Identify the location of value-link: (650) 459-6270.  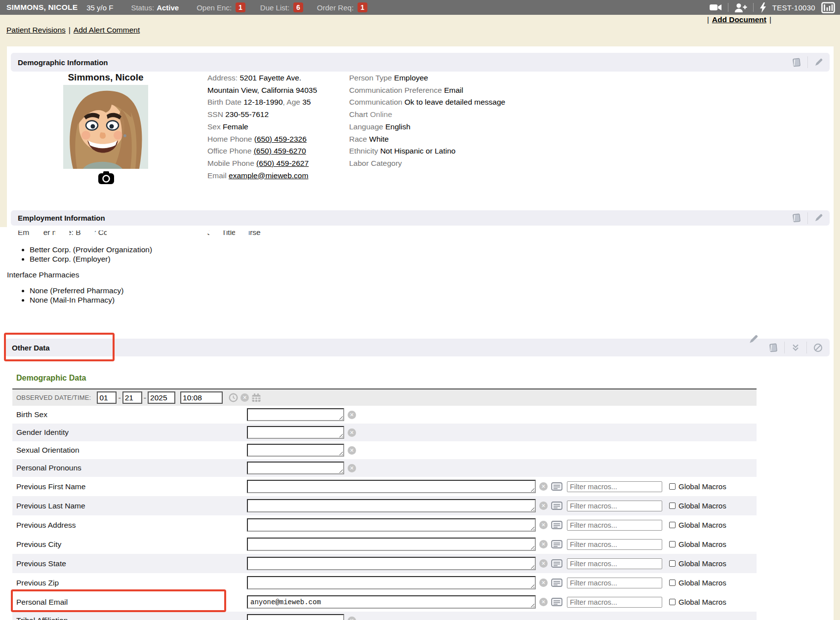
(280, 151).